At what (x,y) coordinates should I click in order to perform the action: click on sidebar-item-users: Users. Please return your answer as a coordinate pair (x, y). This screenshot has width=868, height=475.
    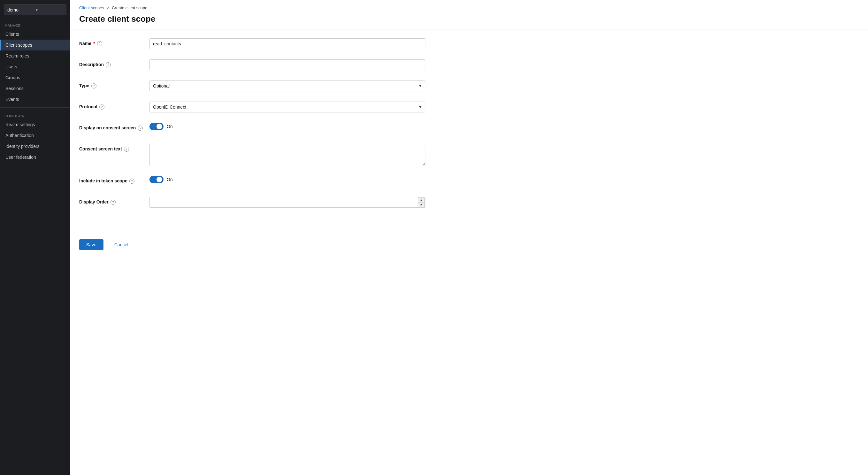
    Looking at the image, I should click on (35, 67).